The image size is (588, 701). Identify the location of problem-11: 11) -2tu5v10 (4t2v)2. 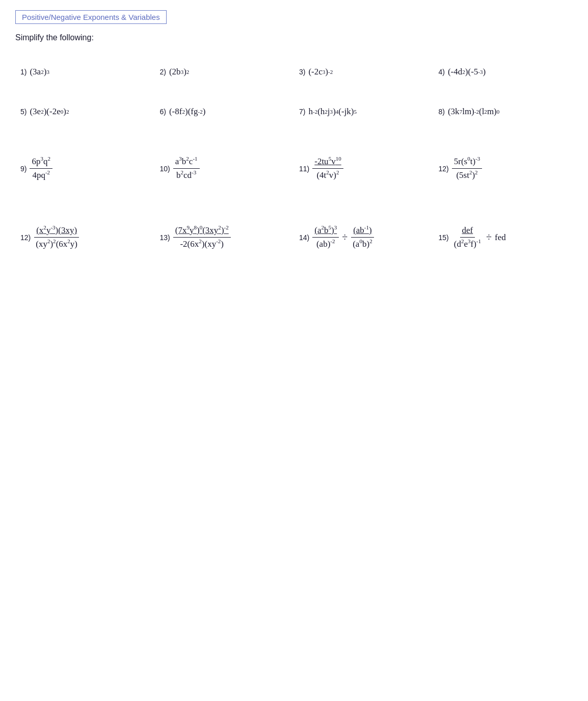
(364, 174).